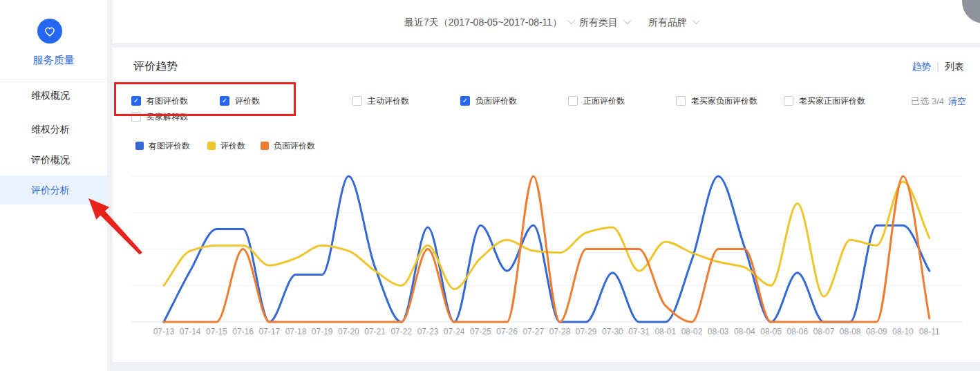 This screenshot has height=371, width=980. What do you see at coordinates (428, 332) in the screenshot?
I see `svg-text: 07-23` at bounding box center [428, 332].